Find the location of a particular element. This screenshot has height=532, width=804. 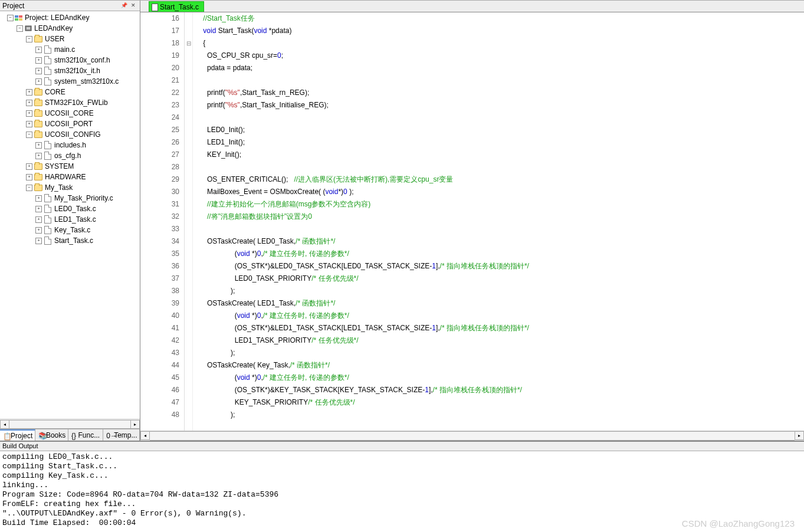

tree-project: − LEDAndKey is located at coordinates (70, 28).